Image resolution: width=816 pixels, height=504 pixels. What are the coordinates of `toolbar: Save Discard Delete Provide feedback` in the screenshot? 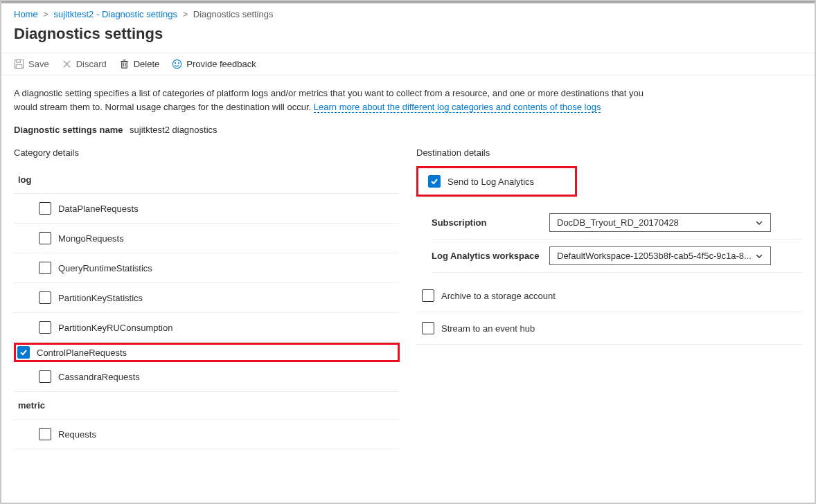 It's located at (408, 64).